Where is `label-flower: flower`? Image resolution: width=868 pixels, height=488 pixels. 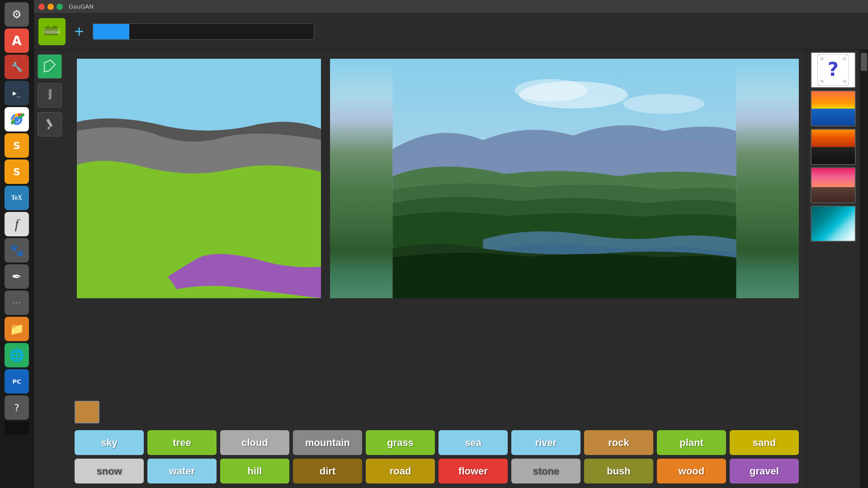 label-flower: flower is located at coordinates (473, 471).